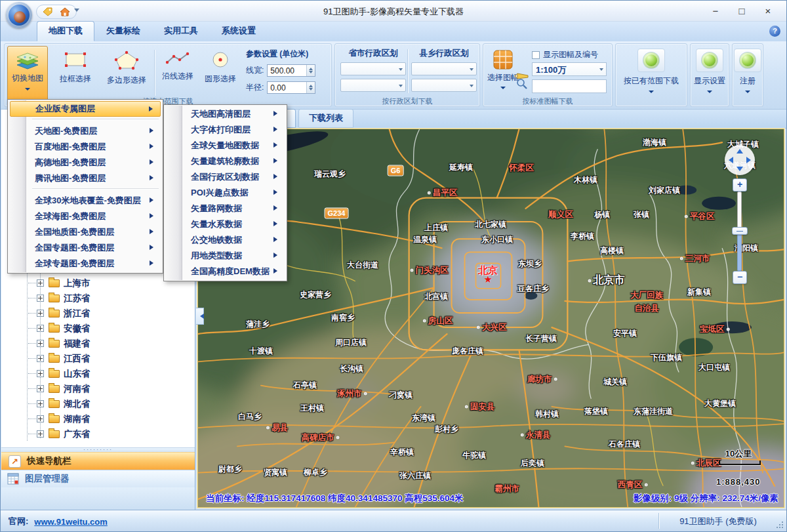  What do you see at coordinates (749, 160) in the screenshot?
I see `pan-right-icon` at bounding box center [749, 160].